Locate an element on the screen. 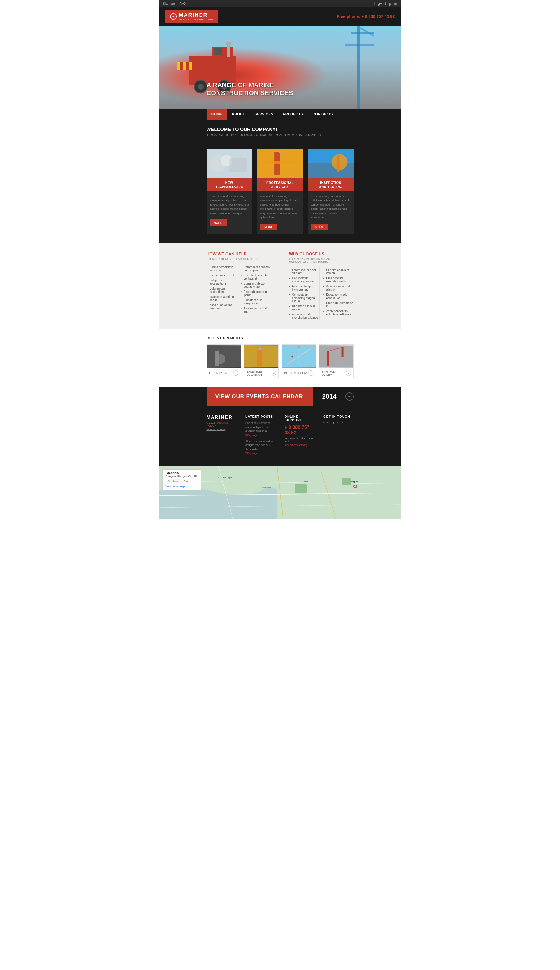  footer-googleplus-icon: g+ is located at coordinates (328, 423).